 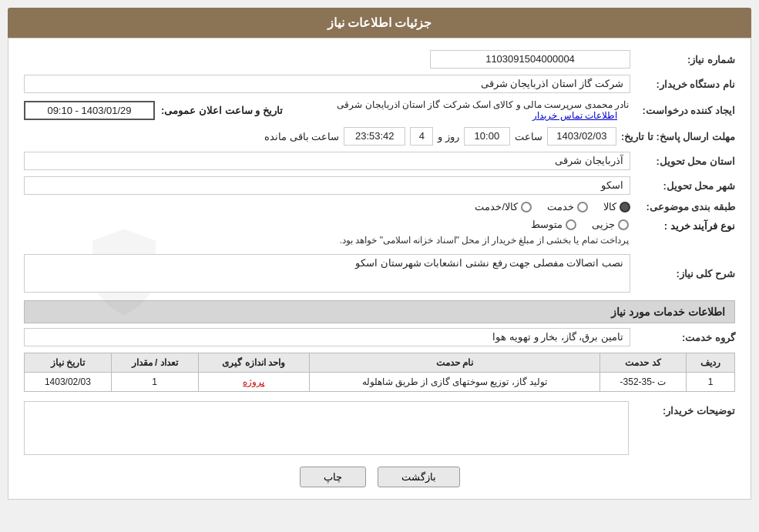 I want to click on creator-date-row: ایجاد کننده درخواست: نادر محمدی سرپرست م…, so click(x=379, y=110).